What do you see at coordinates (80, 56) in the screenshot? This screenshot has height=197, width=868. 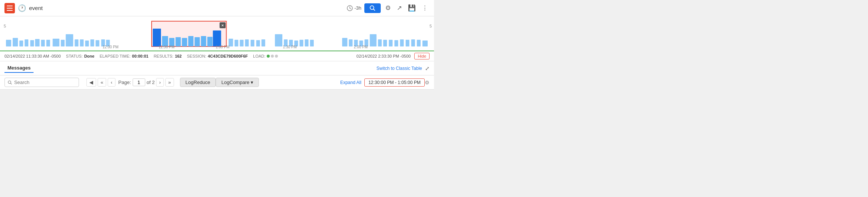 I see `status-item: STATUS: Done` at bounding box center [80, 56].